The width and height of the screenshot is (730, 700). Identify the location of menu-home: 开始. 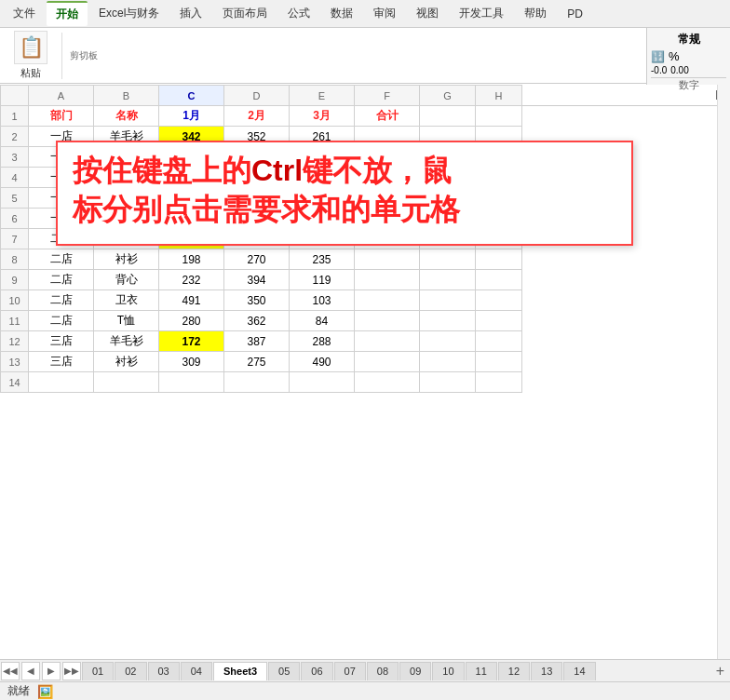
(67, 13).